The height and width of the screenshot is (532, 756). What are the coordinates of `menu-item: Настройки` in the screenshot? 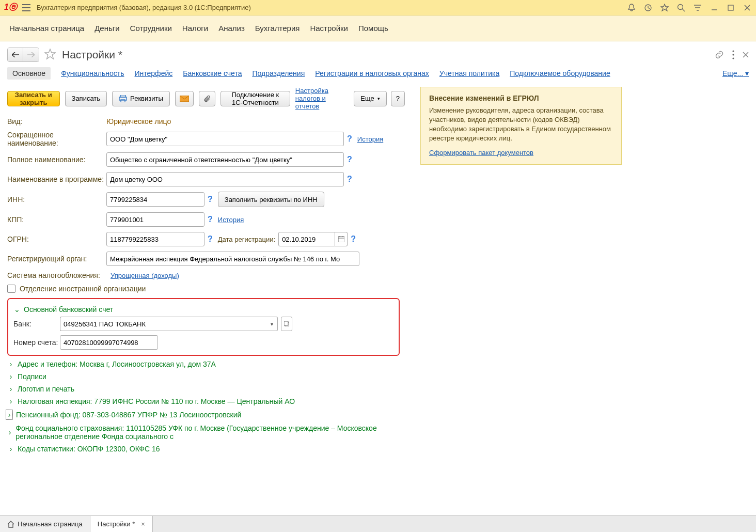 It's located at (329, 28).